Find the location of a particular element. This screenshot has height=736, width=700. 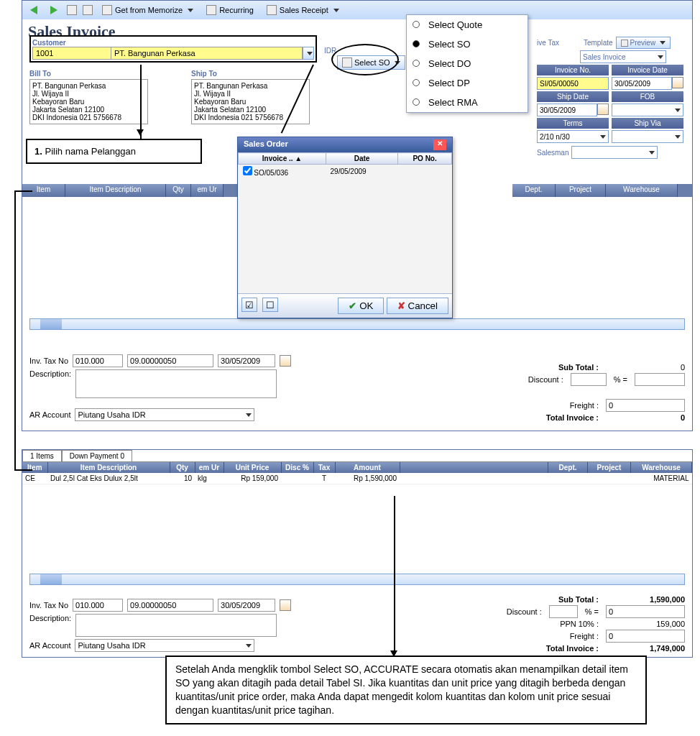

customer-dropdown is located at coordinates (308, 53).